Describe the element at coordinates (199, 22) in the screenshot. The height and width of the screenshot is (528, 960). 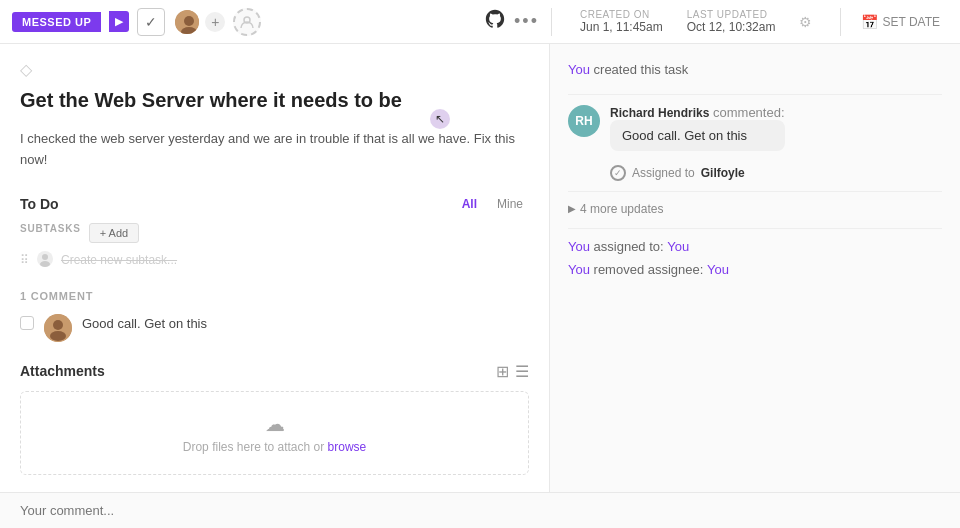
I see `assignee-group: +` at that location.